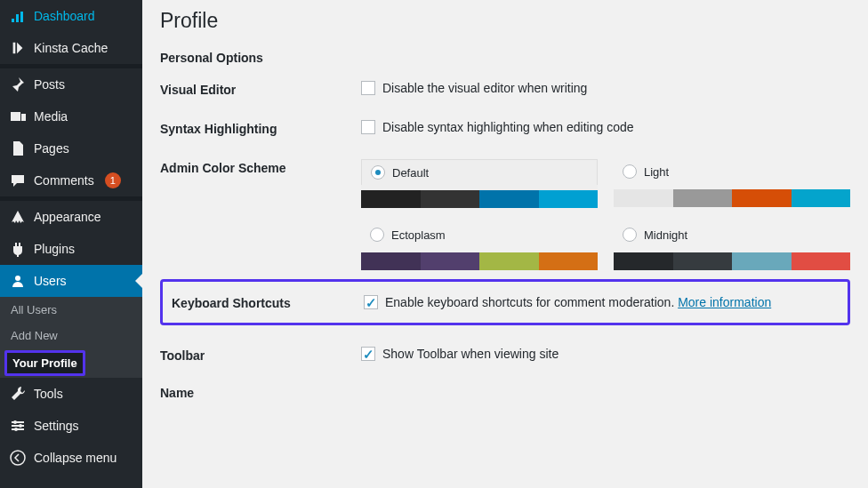 This screenshot has width=868, height=488. Describe the element at coordinates (18, 116) in the screenshot. I see `media-icon` at that location.